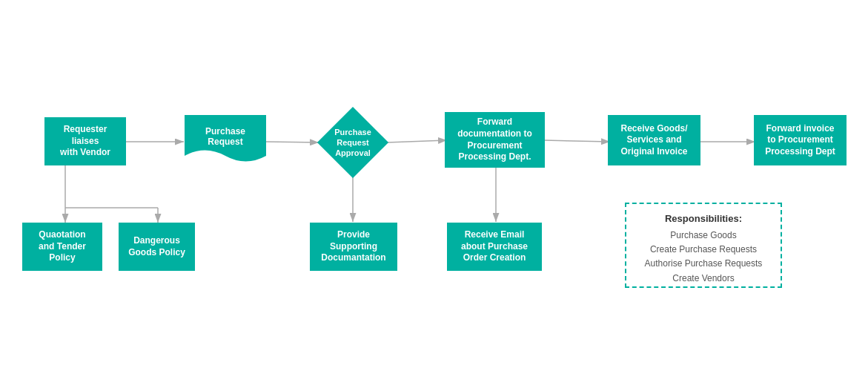 The height and width of the screenshot is (371, 868). I want to click on forward-documentation-box: Forwarddocumentation toProcurementProces…, so click(495, 139).